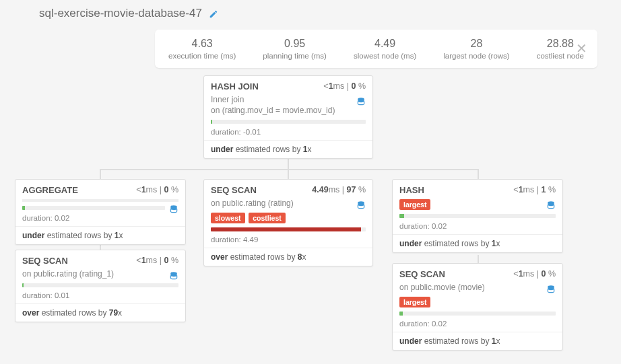  I want to click on node-metric: <1ms | 1 %, so click(535, 190).